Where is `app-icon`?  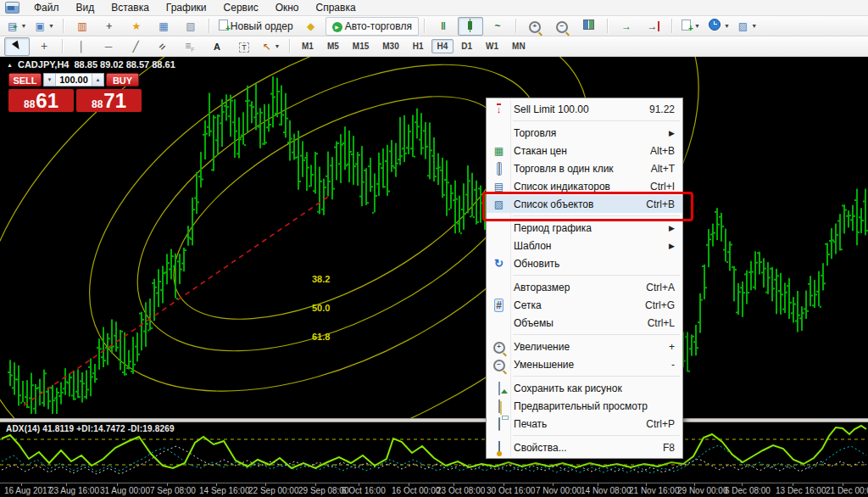 app-icon is located at coordinates (12, 8).